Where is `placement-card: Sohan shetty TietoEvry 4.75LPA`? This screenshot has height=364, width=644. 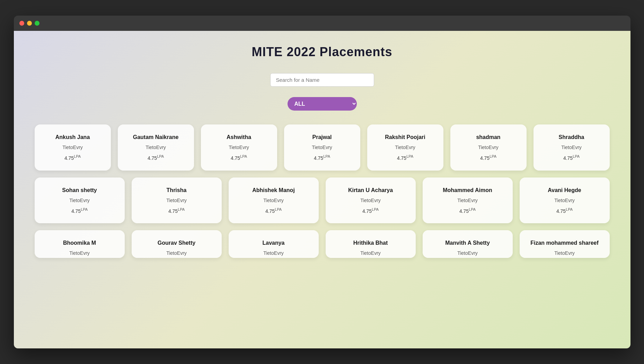 placement-card: Sohan shetty TietoEvry 4.75LPA is located at coordinates (80, 200).